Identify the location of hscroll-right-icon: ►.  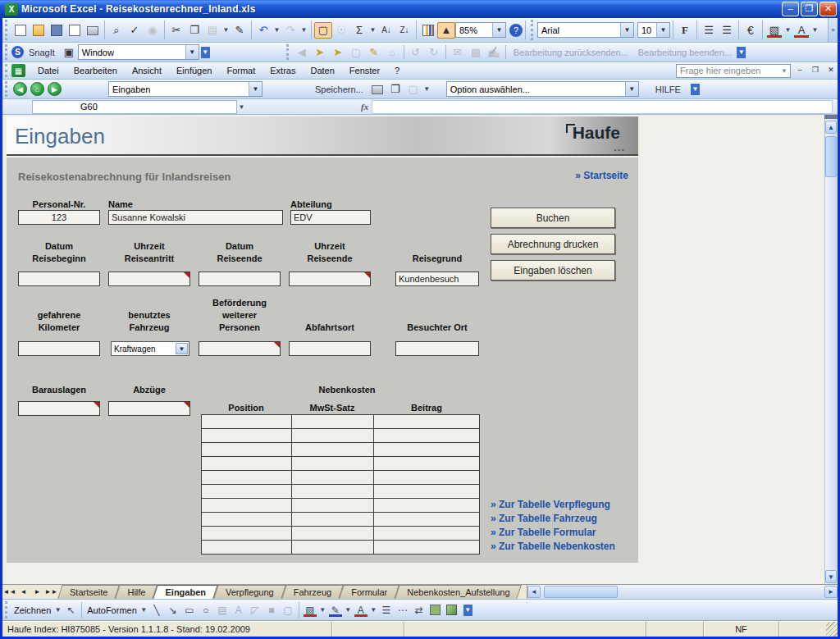
(831, 592).